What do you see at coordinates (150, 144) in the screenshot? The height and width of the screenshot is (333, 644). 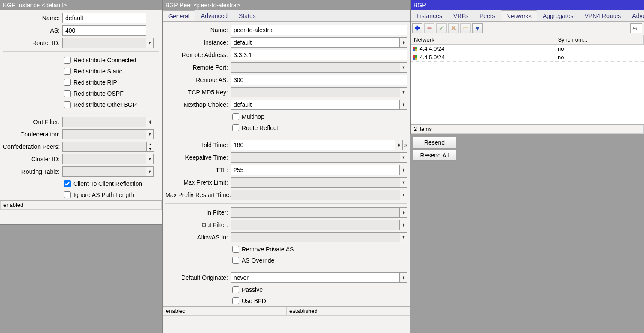 I see `conf-peers-up: ▲` at bounding box center [150, 144].